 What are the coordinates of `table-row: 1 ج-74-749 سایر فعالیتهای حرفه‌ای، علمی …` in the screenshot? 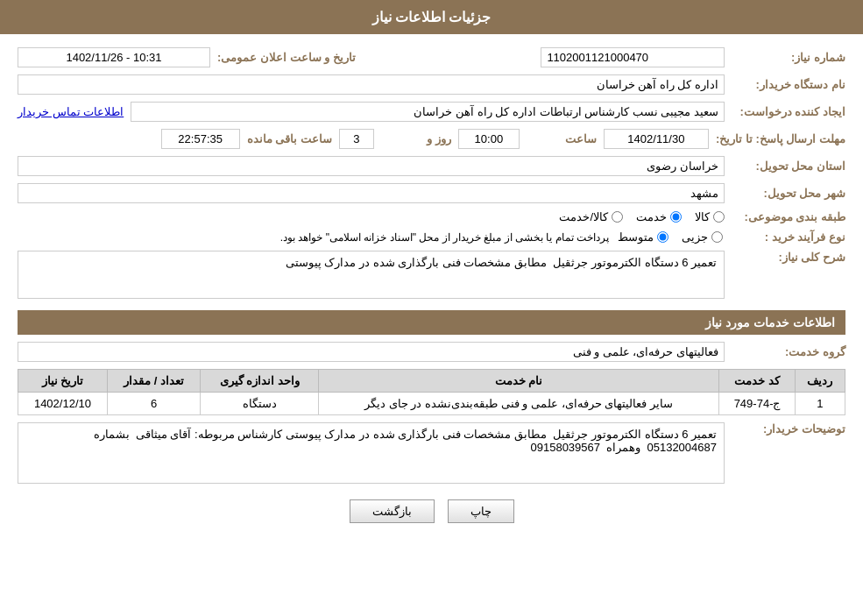 It's located at (432, 404).